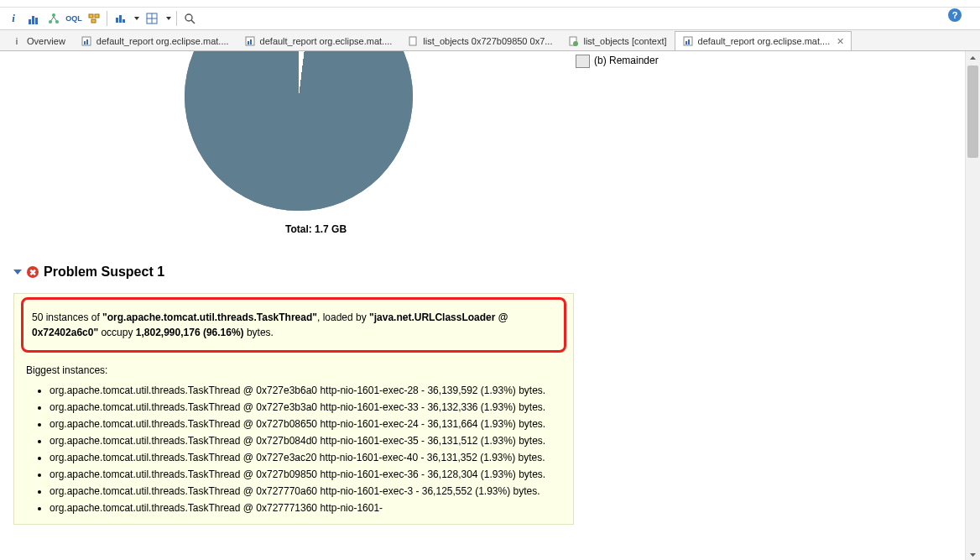  What do you see at coordinates (136, 18) in the screenshot?
I see `toolbar-run-report-dropdown` at bounding box center [136, 18].